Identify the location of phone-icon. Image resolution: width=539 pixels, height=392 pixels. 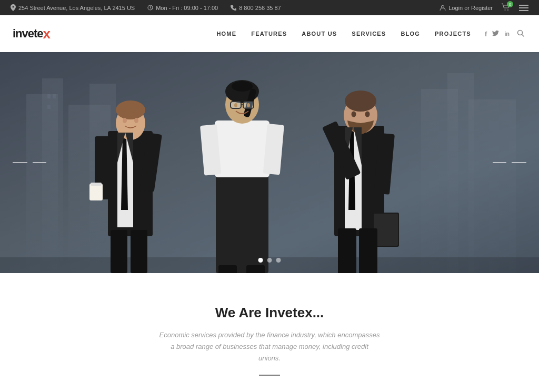
(234, 7).